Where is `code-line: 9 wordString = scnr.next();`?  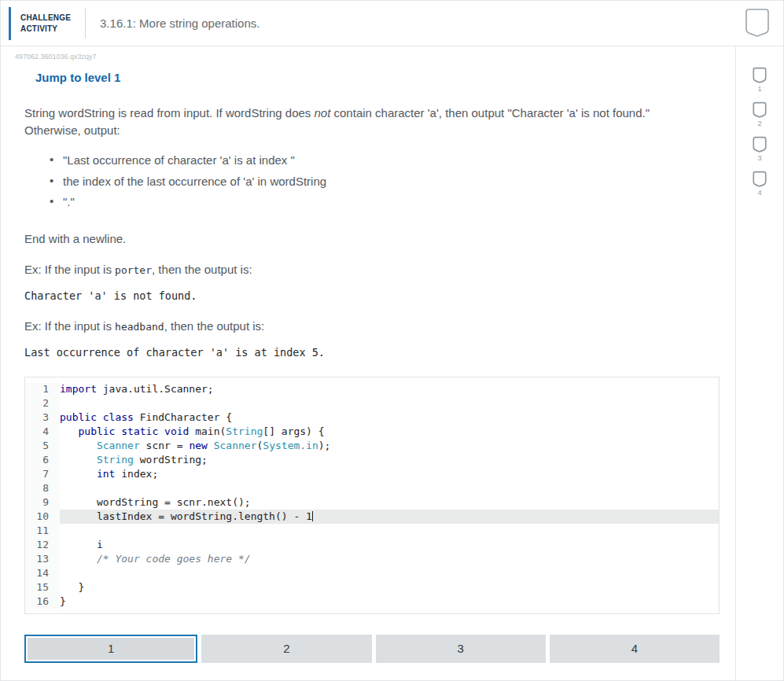
code-line: 9 wordString = scnr.next(); is located at coordinates (372, 502).